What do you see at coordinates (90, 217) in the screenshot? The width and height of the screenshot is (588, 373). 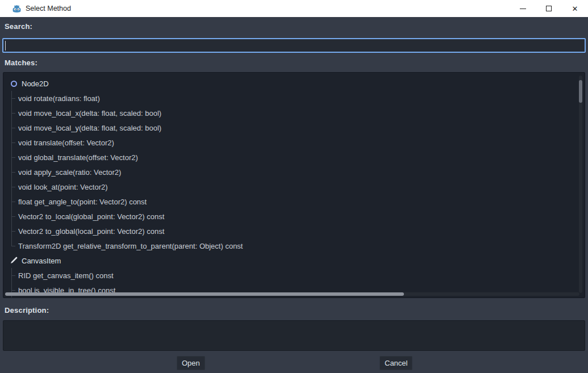 I see `tree-item-label: Vector2 to_local(global_point: Vector2) …` at bounding box center [90, 217].